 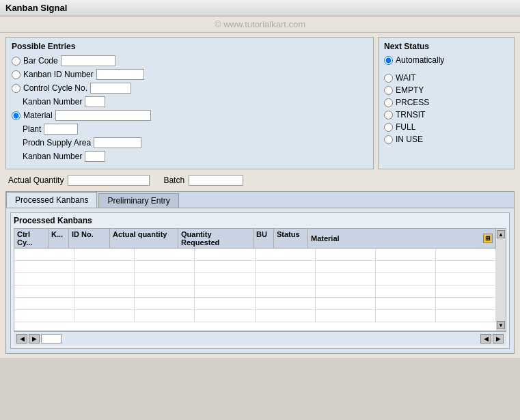 What do you see at coordinates (41, 61) in the screenshot?
I see `bar-code-label: Bar Code` at bounding box center [41, 61].